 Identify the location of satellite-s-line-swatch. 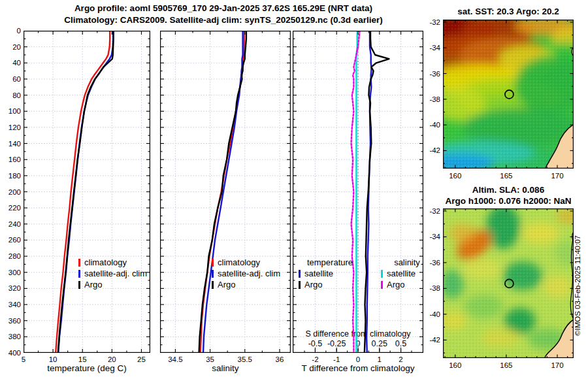
(382, 274).